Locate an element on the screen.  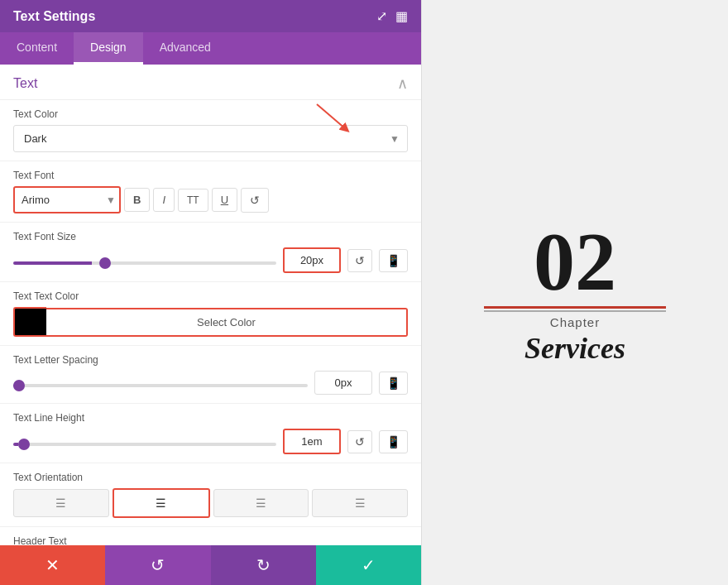
tab-design: Design is located at coordinates (108, 48).